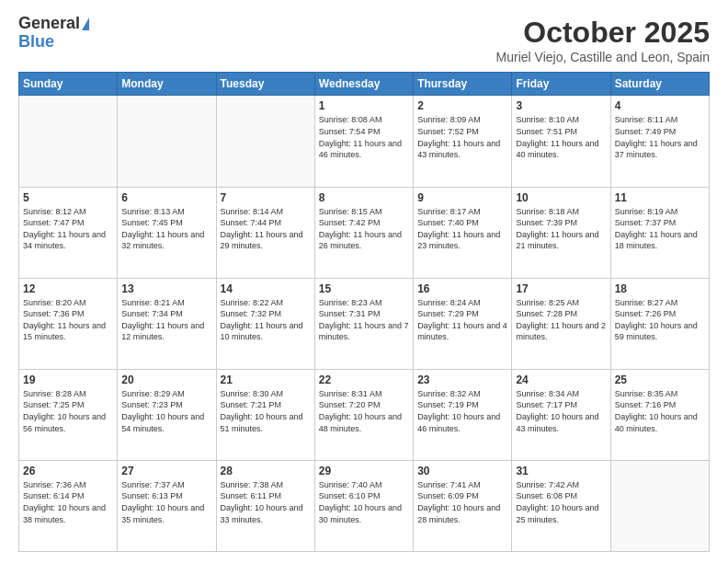 The image size is (728, 563). Describe the element at coordinates (166, 289) in the screenshot. I see `day-number: 13` at that location.